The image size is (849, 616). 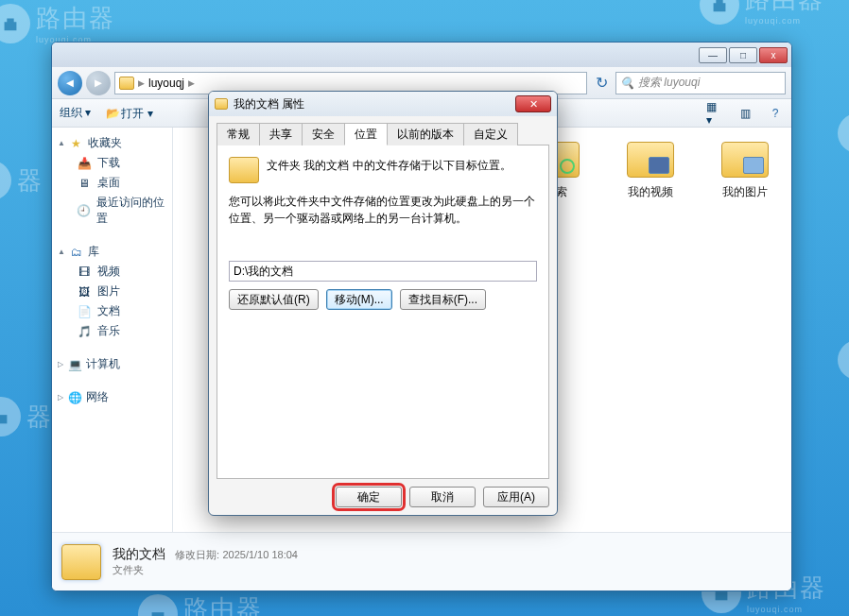 I want to click on navigation-pane: ▲★收藏夹 📥下载 🖥桌面 🕘最近访问的位置 ▲🗂库 🎞视频 🖼图片 📄文档 🎵…, so click(x=113, y=330).